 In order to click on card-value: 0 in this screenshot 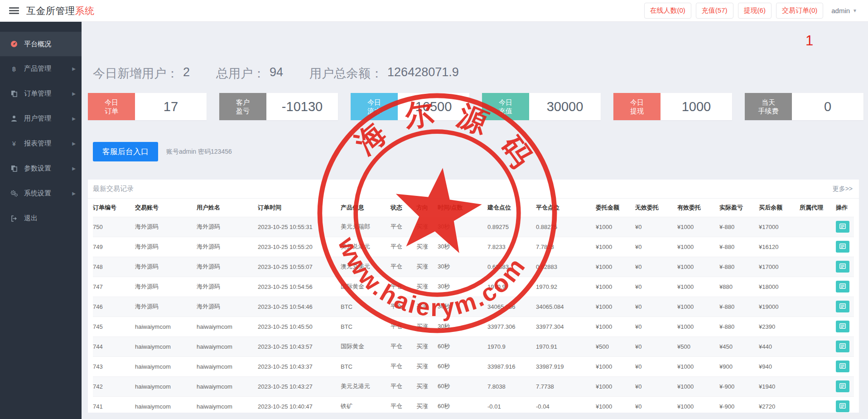, I will do `click(828, 107)`.